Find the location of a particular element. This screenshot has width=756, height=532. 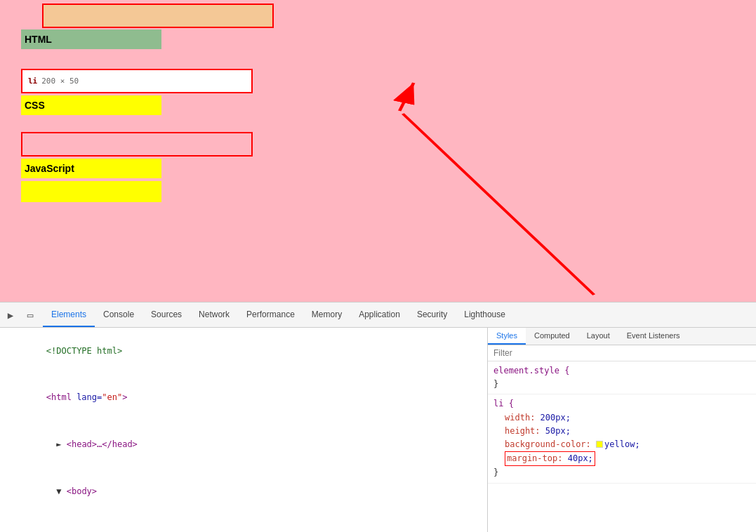

li-style-section: li { width: 200px; height: 50px; backgro… is located at coordinates (622, 439).